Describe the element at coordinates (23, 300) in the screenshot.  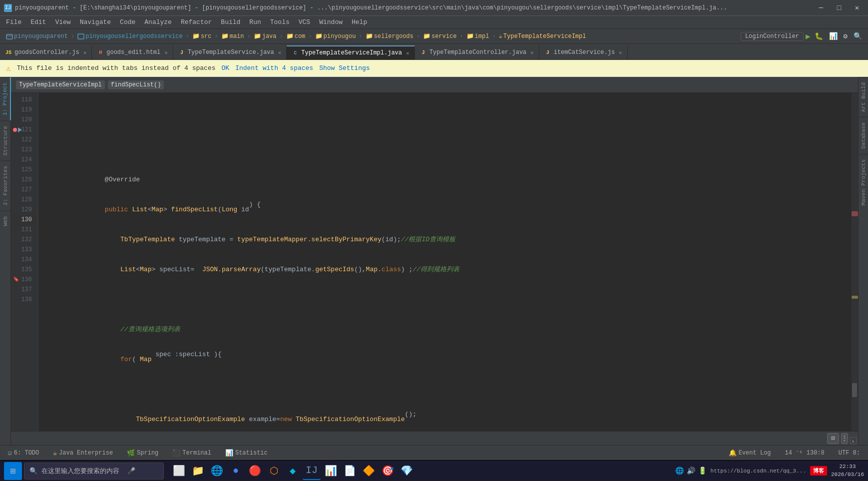
I see `line-138: 138` at that location.